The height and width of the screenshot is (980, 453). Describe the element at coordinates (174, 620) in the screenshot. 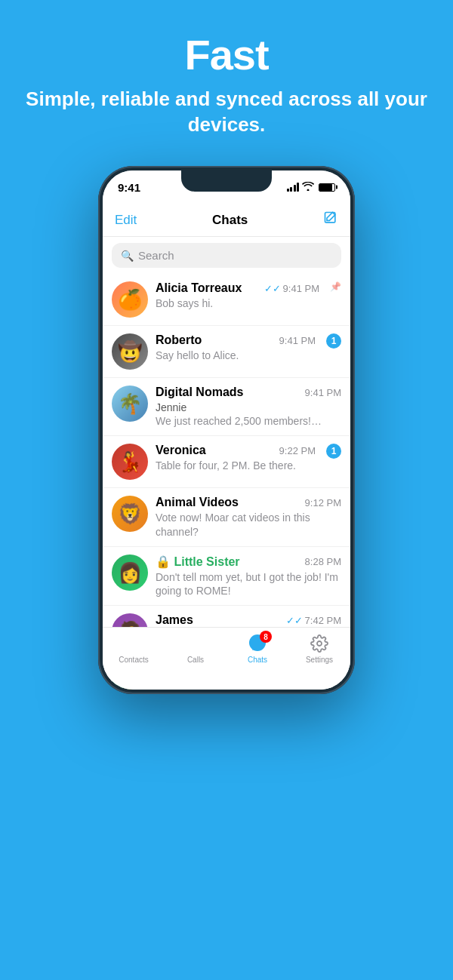

I see `chat-name-james: James` at that location.